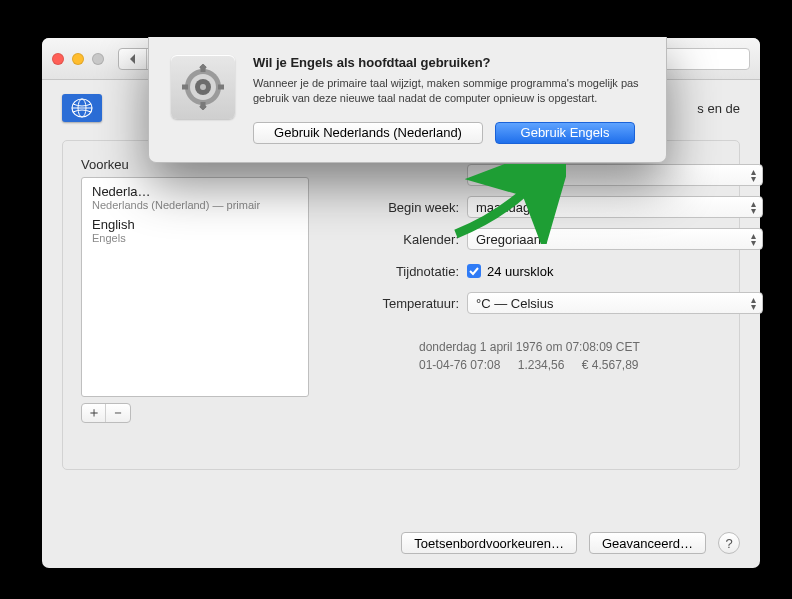 This screenshot has height=599, width=792. What do you see at coordinates (545, 356) in the screenshot?
I see `format-sample: donderdag 1 april 1976 om 07:08:09 CET 0…` at bounding box center [545, 356].